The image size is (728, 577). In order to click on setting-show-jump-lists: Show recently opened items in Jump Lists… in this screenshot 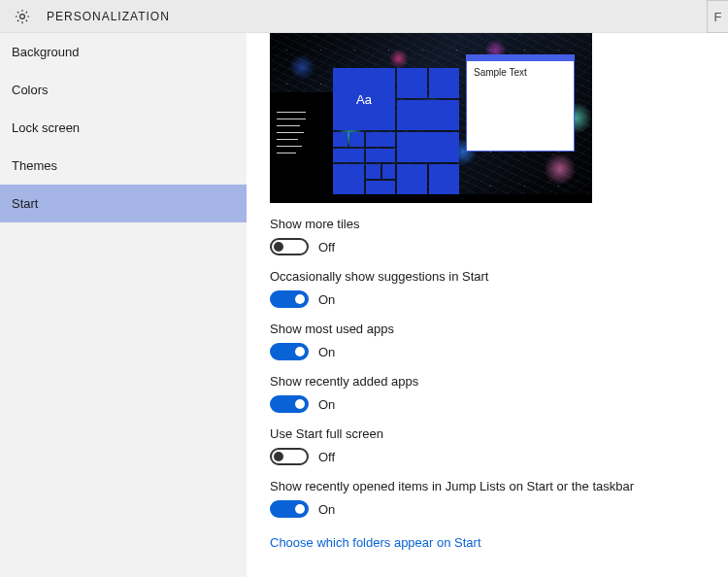, I will do `click(499, 498)`.